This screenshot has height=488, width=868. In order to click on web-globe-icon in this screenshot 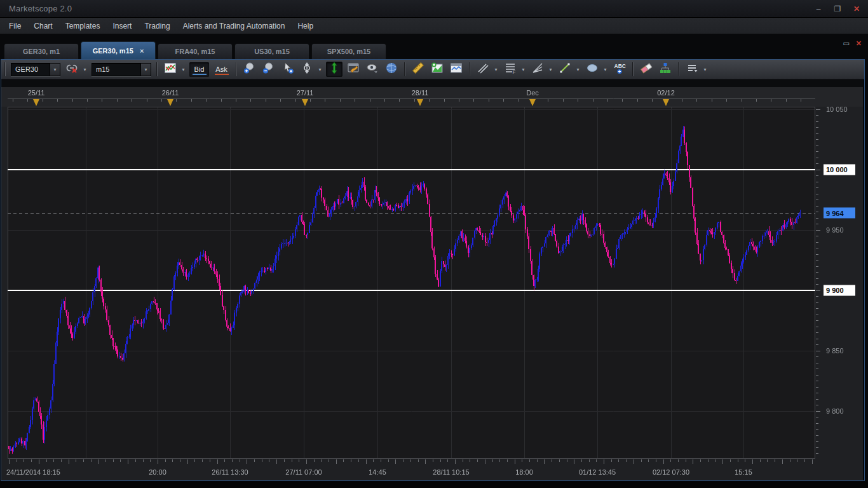, I will do `click(391, 69)`.